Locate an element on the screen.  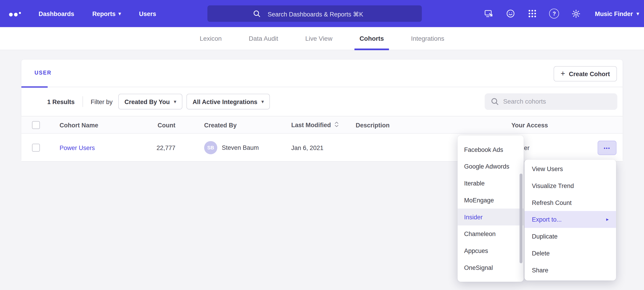
nav-right-icons: ? Music Finder ▾ is located at coordinates (562, 14).